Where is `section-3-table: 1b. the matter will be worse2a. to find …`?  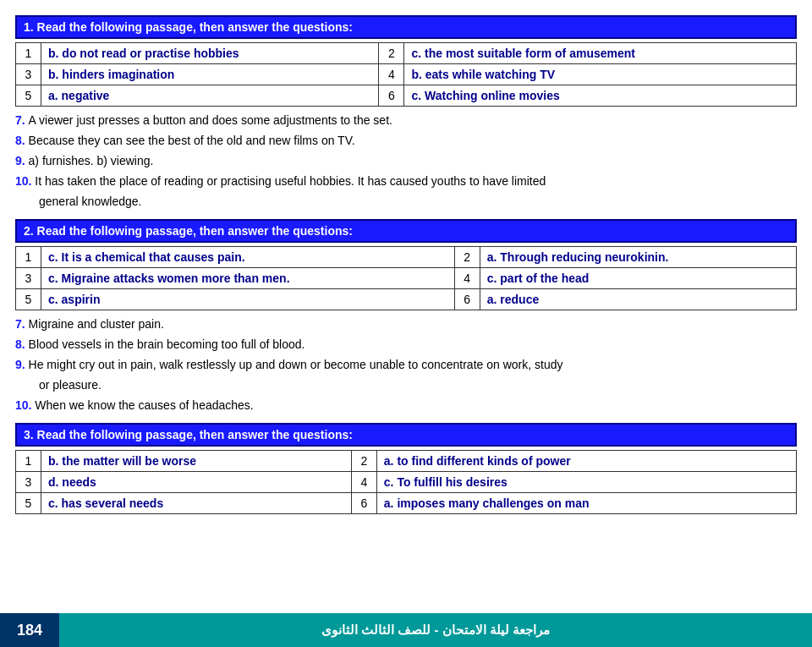 section-3-table: 1b. the matter will be worse2a. to find … is located at coordinates (406, 482).